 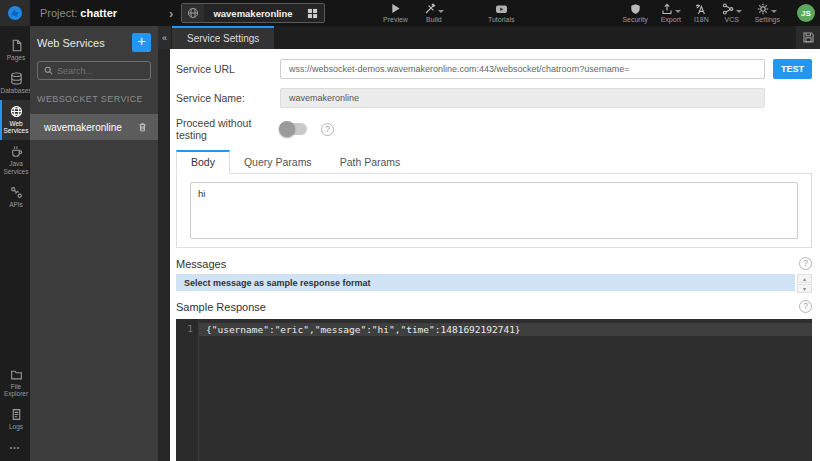 What do you see at coordinates (142, 127) in the screenshot?
I see `delete-service-icon` at bounding box center [142, 127].